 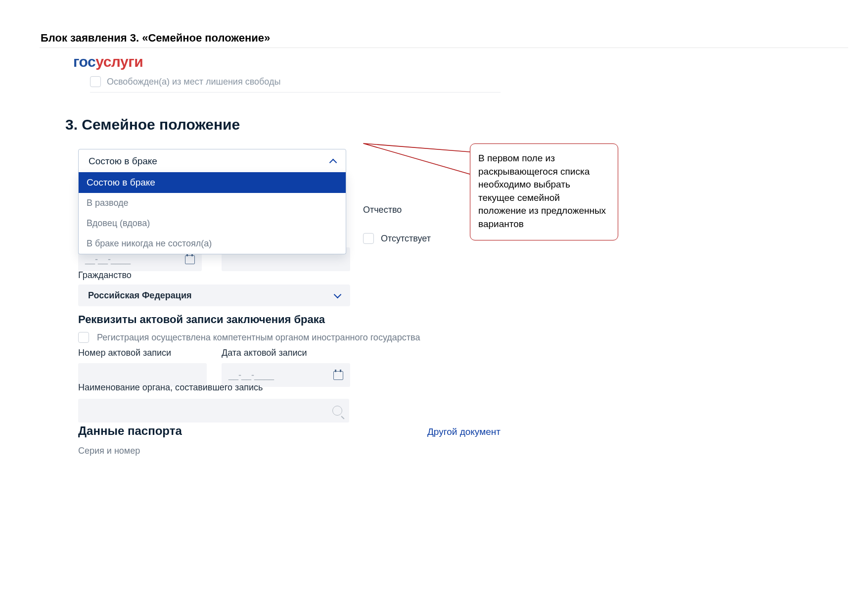 I want to click on search-icon, so click(x=337, y=411).